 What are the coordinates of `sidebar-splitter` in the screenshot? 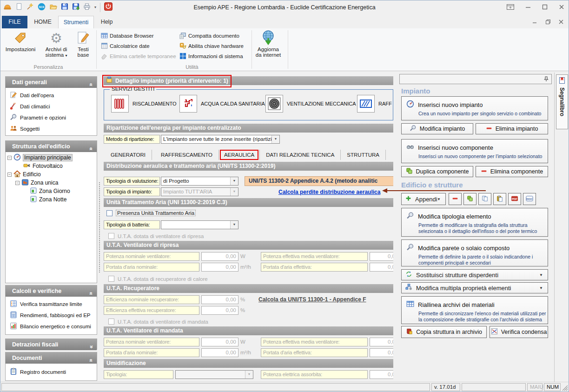 It's located at (99, 227).